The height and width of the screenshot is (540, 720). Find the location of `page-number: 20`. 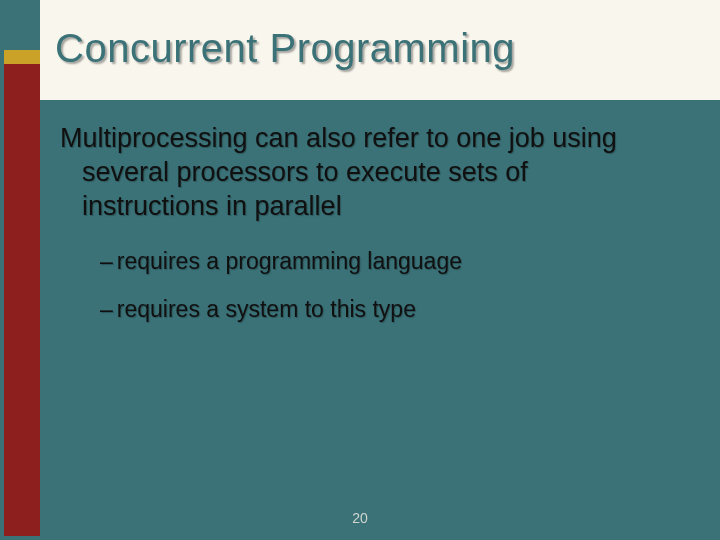

page-number: 20 is located at coordinates (360, 518).